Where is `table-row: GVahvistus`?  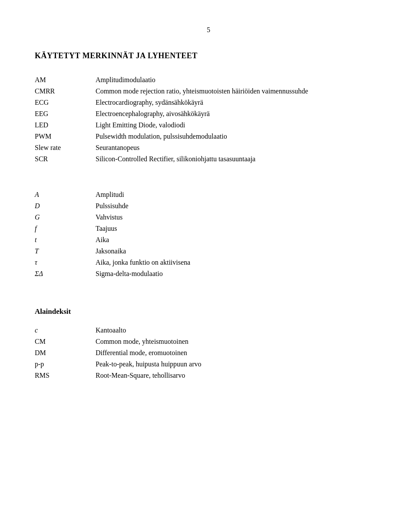
table-row: GVahvistus is located at coordinates (208, 217).